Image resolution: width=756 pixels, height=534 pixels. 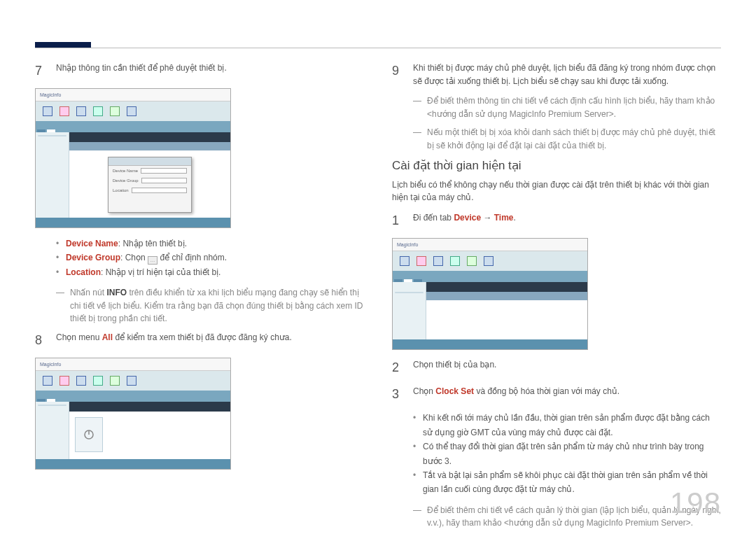 I want to click on ss-toolbar, so click(x=133, y=111).